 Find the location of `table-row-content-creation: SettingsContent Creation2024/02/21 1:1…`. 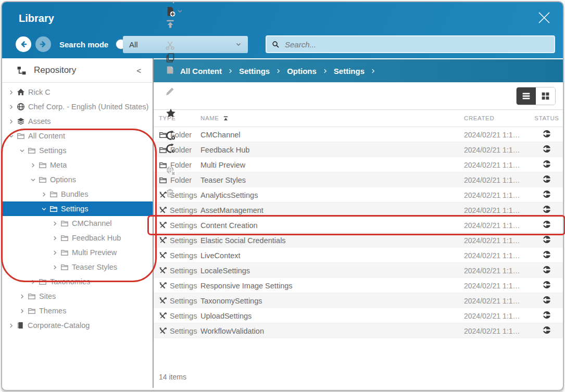

table-row-content-creation: SettingsContent Creation2024/02/21 1:1… is located at coordinates (358, 225).